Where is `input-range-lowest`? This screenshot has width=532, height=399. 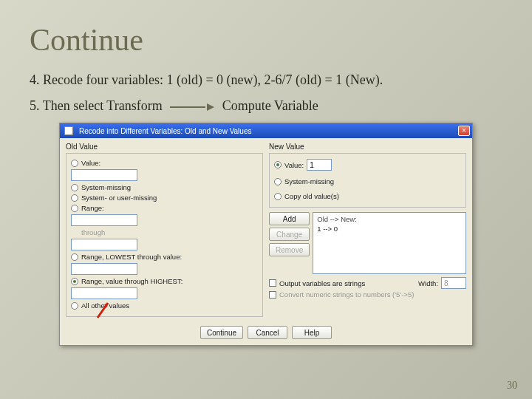 input-range-lowest is located at coordinates (104, 269).